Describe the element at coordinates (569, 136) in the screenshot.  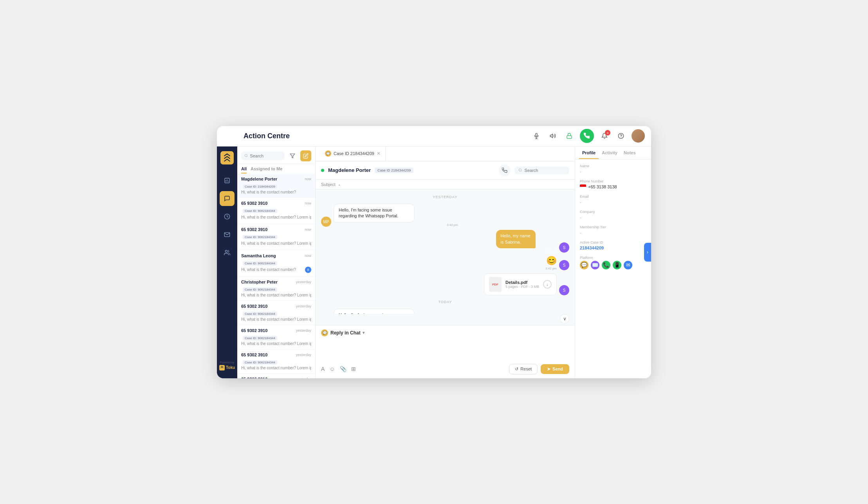
I see `lock-icon` at that location.